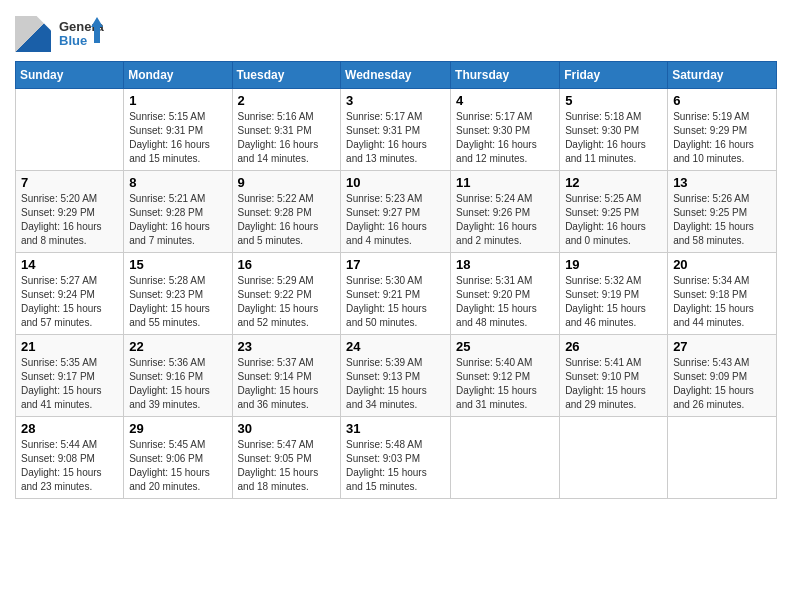 Image resolution: width=792 pixels, height=612 pixels. Describe the element at coordinates (70, 220) in the screenshot. I see `day-info: Sunrise: 5:20 AMSunset: 9:29 PMDaylight:…` at that location.